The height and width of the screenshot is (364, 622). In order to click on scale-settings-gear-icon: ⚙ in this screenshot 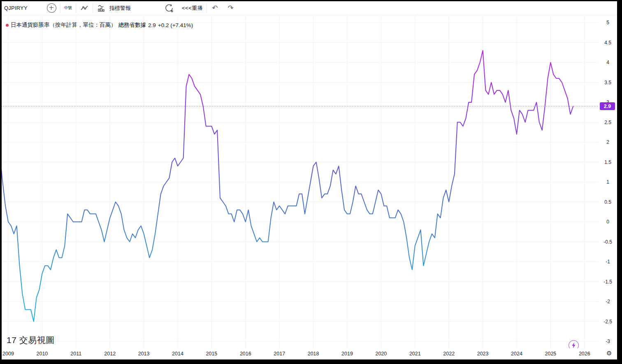, I will do `click(609, 353)`.